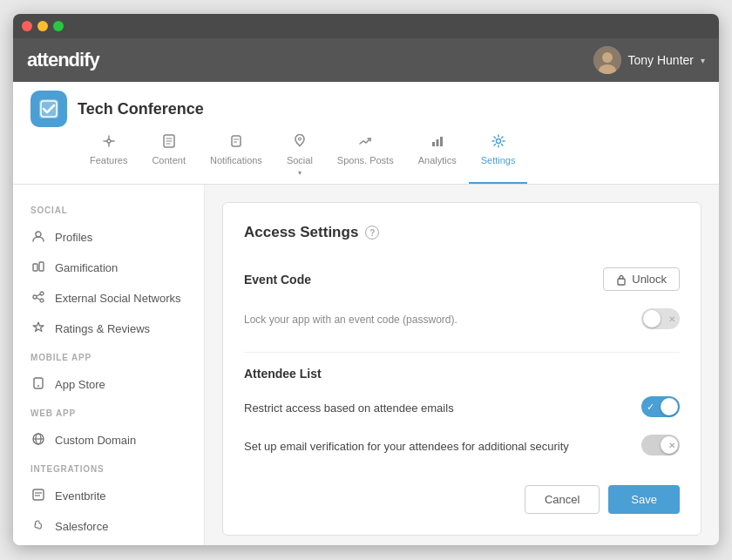 This screenshot has height=560, width=732. Describe the element at coordinates (43, 26) in the screenshot. I see `minimize-button` at that location.